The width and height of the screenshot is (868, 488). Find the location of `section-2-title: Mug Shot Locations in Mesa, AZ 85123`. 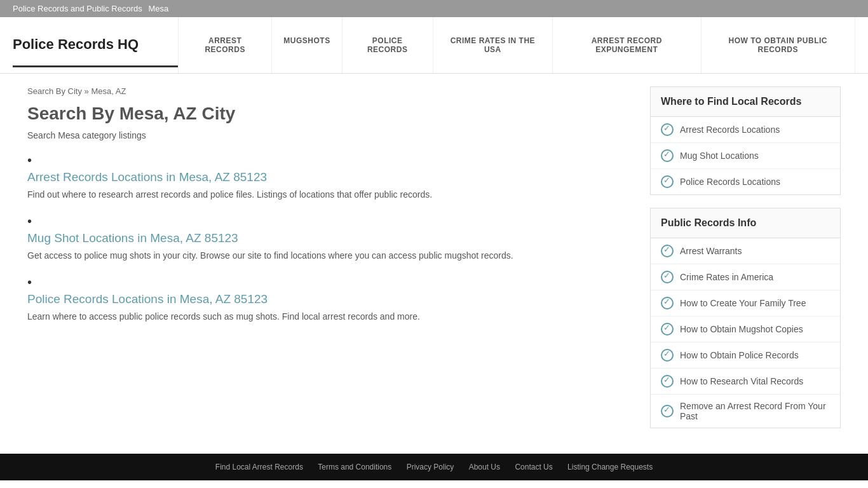

section-2-title: Mug Shot Locations in Mesa, AZ 85123 is located at coordinates (326, 238).